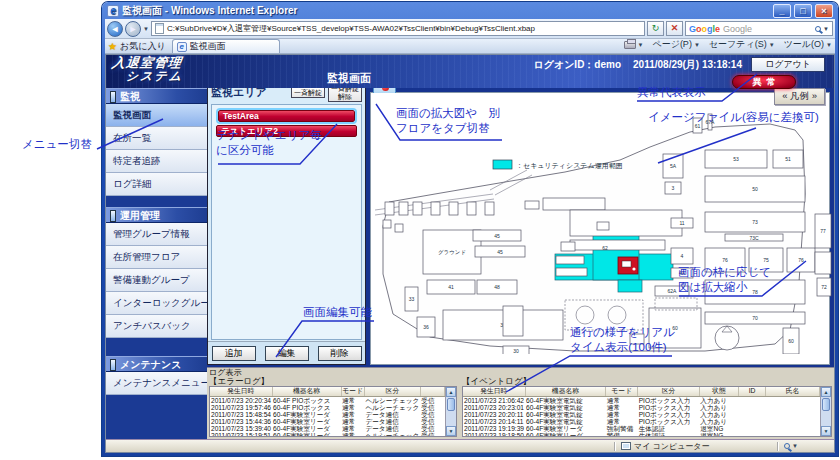 The width and height of the screenshot is (840, 460). What do you see at coordinates (824, 287) in the screenshot?
I see `map-building-label: 72` at bounding box center [824, 287].